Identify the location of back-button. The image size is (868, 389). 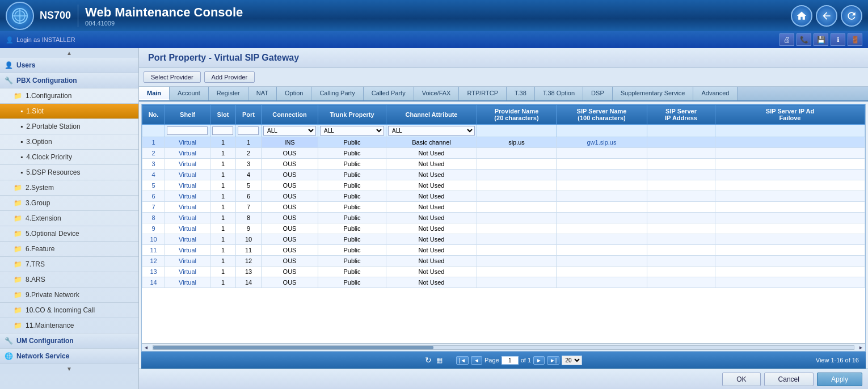
(827, 16).